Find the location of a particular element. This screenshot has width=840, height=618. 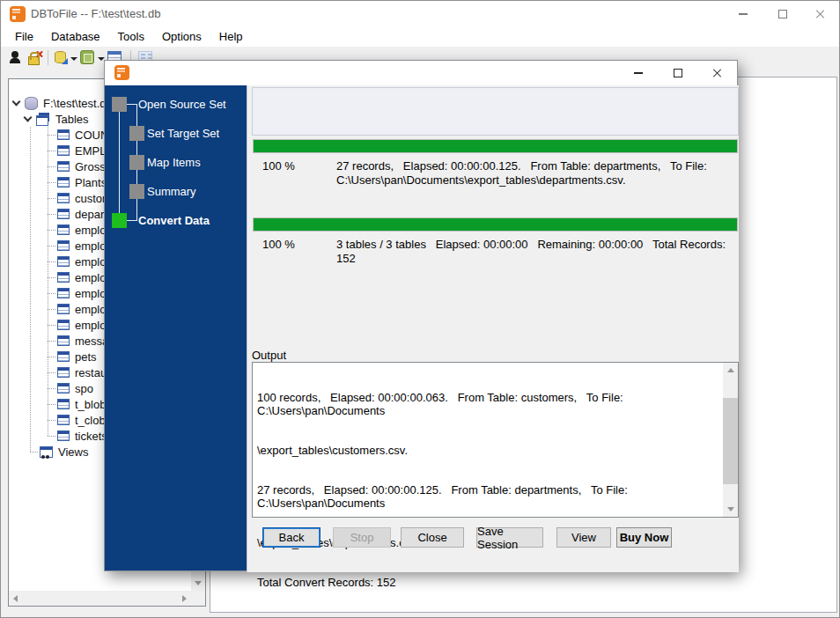

close-dialog-button: Close is located at coordinates (432, 537).